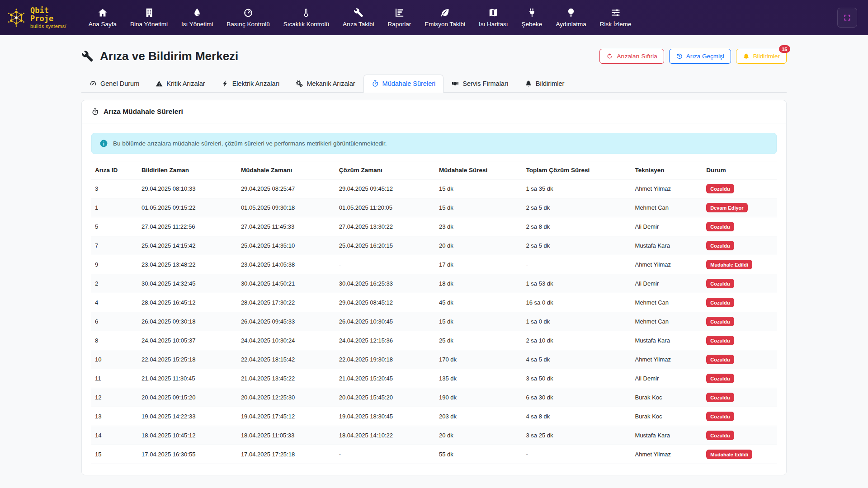 This screenshot has height=488, width=868. I want to click on nav-item: Sıcaklık Kontrolü, so click(307, 18).